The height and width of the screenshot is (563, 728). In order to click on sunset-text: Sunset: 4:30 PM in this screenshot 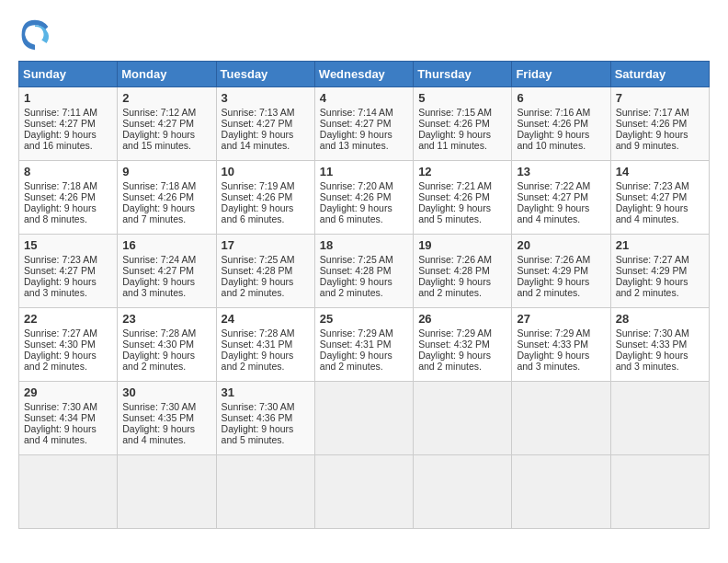, I will do `click(60, 344)`.